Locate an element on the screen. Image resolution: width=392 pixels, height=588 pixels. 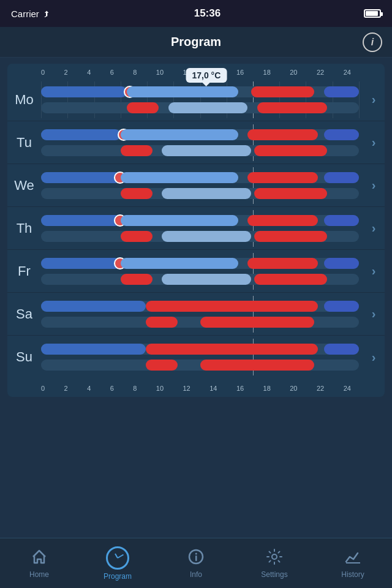
chevron-th: › is located at coordinates (374, 228).